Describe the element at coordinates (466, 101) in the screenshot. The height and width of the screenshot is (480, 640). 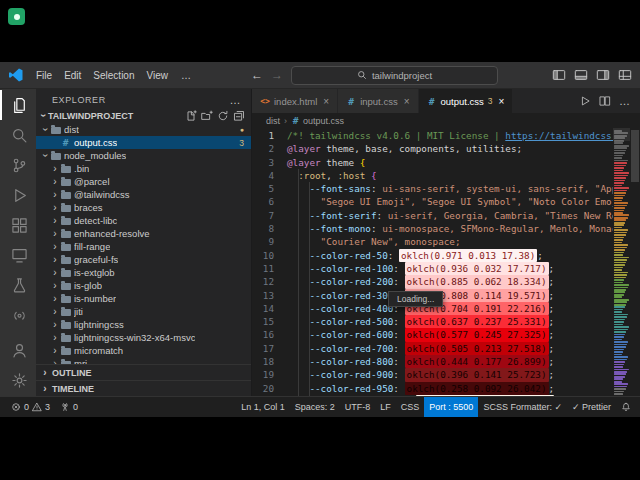
I see `tab-output.css: #output.css3×` at that location.